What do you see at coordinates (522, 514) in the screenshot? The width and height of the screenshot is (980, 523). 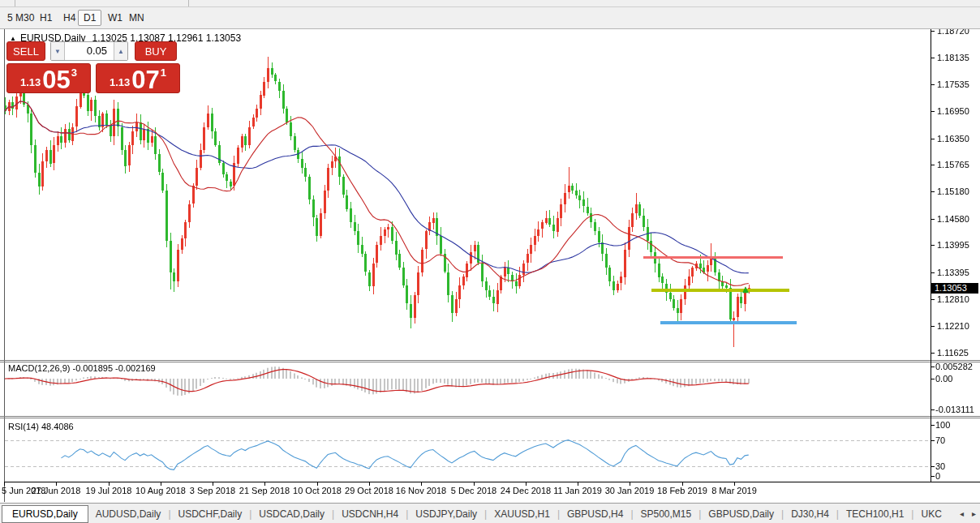 I see `chart-tab-xauusd-h1: XAUUSD,H1` at bounding box center [522, 514].